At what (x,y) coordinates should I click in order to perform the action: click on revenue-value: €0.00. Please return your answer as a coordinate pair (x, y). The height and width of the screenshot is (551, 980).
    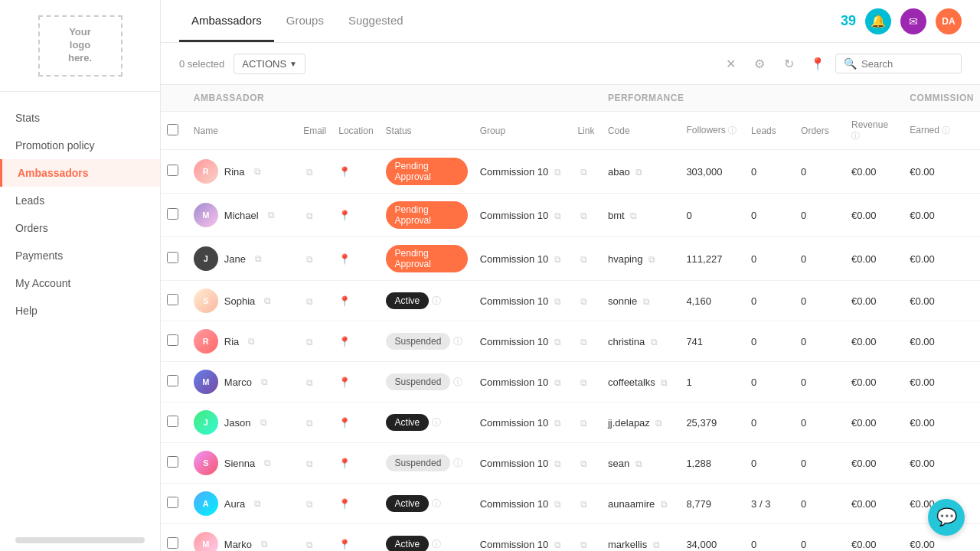
    Looking at the image, I should click on (864, 341).